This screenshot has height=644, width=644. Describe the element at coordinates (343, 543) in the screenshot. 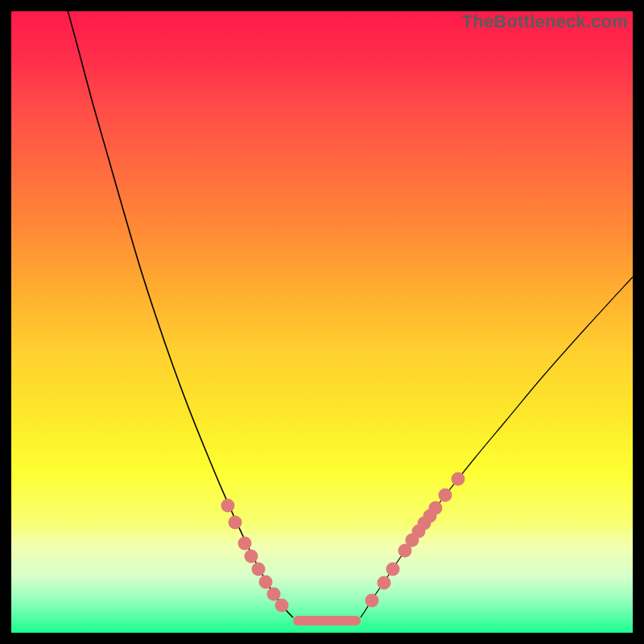

I see `data-markers` at that location.